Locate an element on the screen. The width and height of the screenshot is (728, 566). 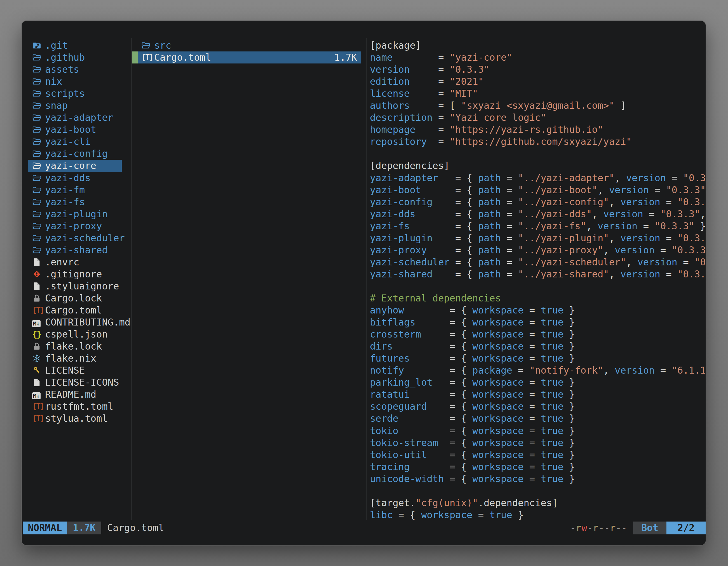
pane-divider is located at coordinates (132, 279).